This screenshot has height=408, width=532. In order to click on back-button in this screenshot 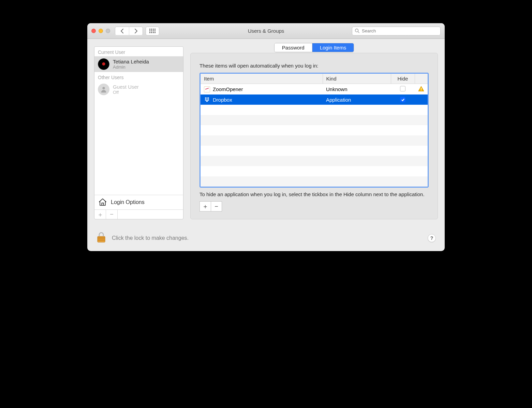, I will do `click(122, 31)`.